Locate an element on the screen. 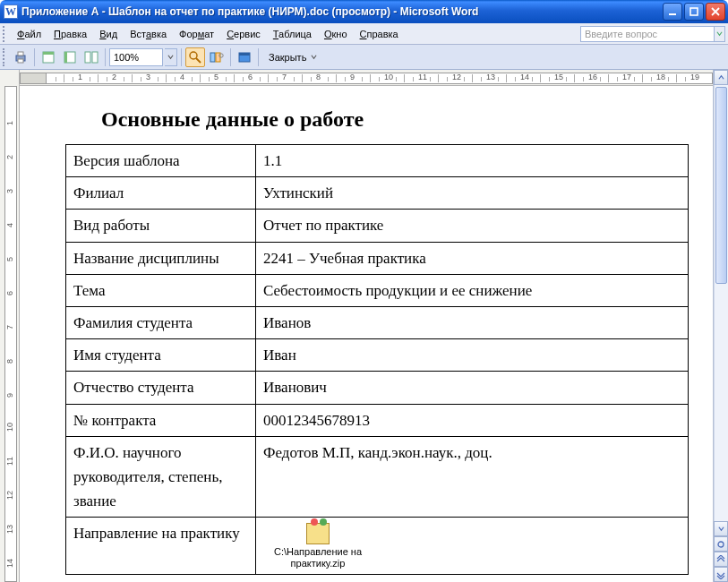  table-row: ФилиалУхтинский is located at coordinates (378, 193).